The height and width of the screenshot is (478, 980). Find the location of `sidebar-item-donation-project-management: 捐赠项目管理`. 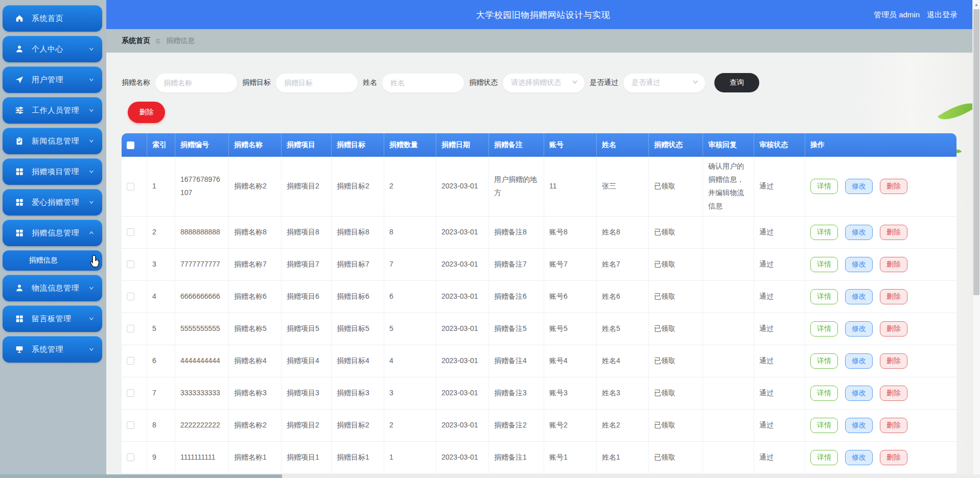

sidebar-item-donation-project-management: 捐赠项目管理 is located at coordinates (52, 172).